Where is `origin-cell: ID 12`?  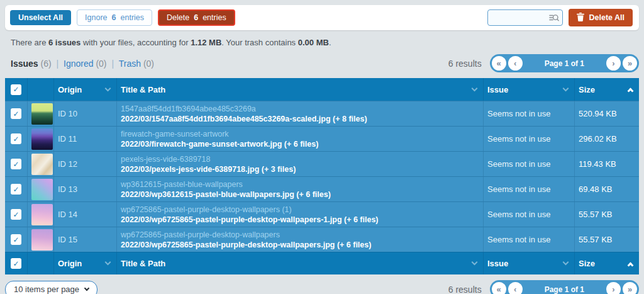 origin-cell: ID 12 is located at coordinates (85, 164).